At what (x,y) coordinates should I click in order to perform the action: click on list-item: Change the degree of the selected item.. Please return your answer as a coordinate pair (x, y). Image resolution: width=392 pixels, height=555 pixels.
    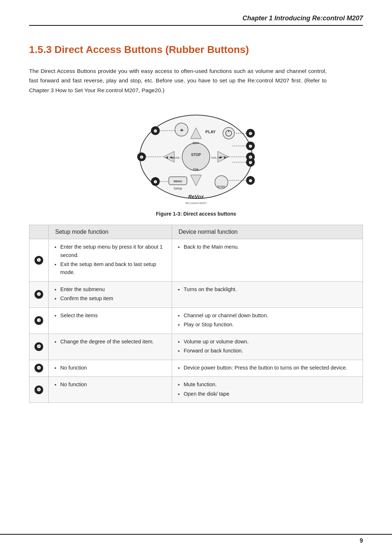
    Looking at the image, I should click on (110, 342).